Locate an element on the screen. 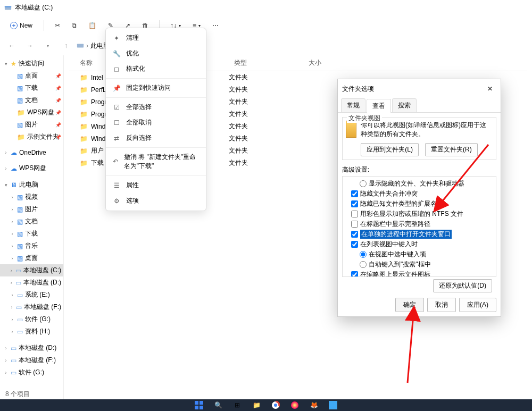 The height and width of the screenshot is (411, 532). menu-item: ✦清理 is located at coordinates (156, 38).